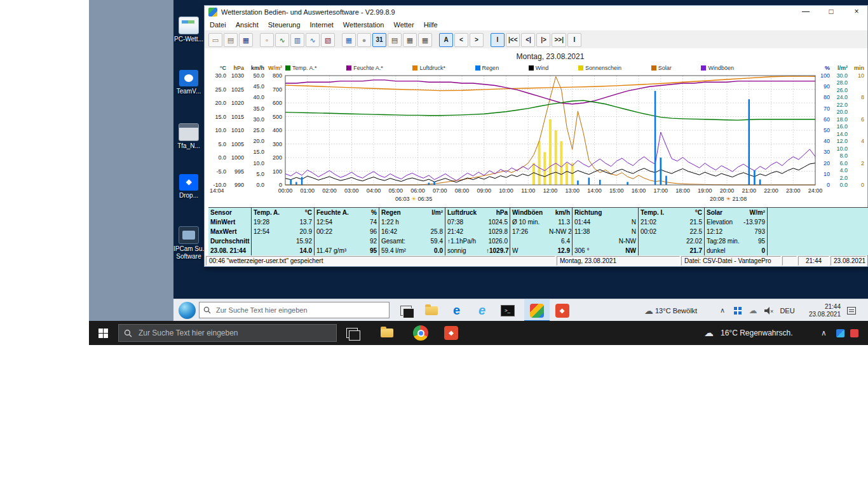 The width and height of the screenshot is (868, 488). I want to click on remote-search-input, so click(300, 310).